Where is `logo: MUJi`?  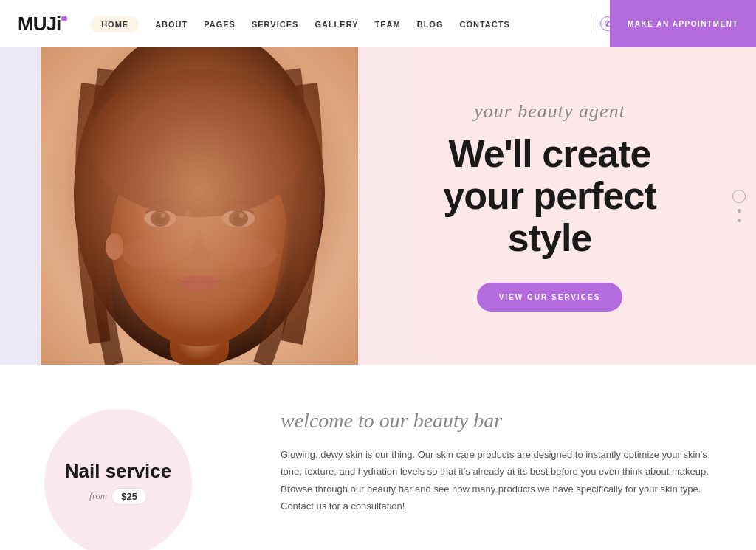
logo: MUJi is located at coordinates (43, 24).